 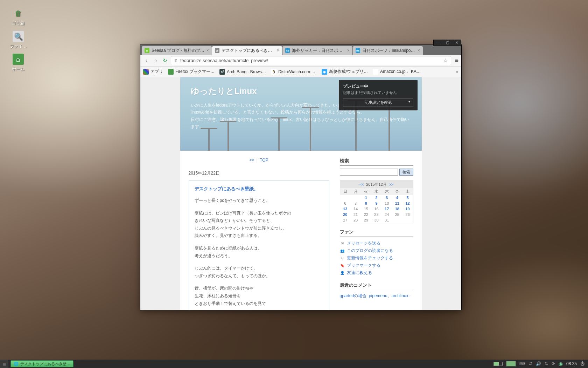 What do you see at coordinates (345, 214) in the screenshot?
I see `cal-day-cell: 20` at bounding box center [345, 214].